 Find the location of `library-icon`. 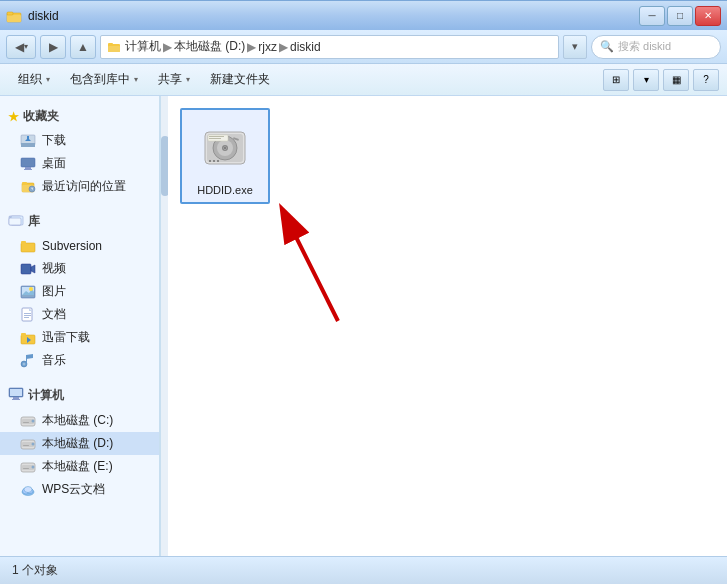

library-icon is located at coordinates (16, 222).